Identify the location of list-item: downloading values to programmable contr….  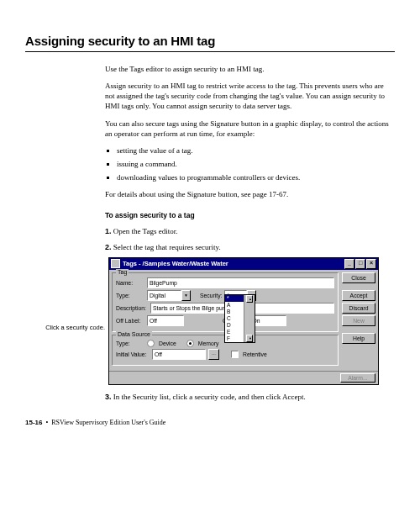
(255, 177).